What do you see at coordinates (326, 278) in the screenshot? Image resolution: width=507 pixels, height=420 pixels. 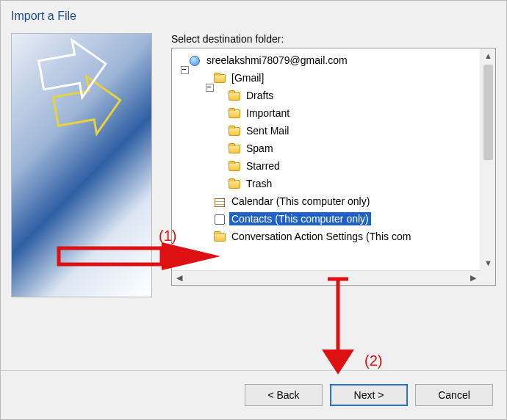 I see `horizontal-scrollbar: ◀ ▶` at bounding box center [326, 278].